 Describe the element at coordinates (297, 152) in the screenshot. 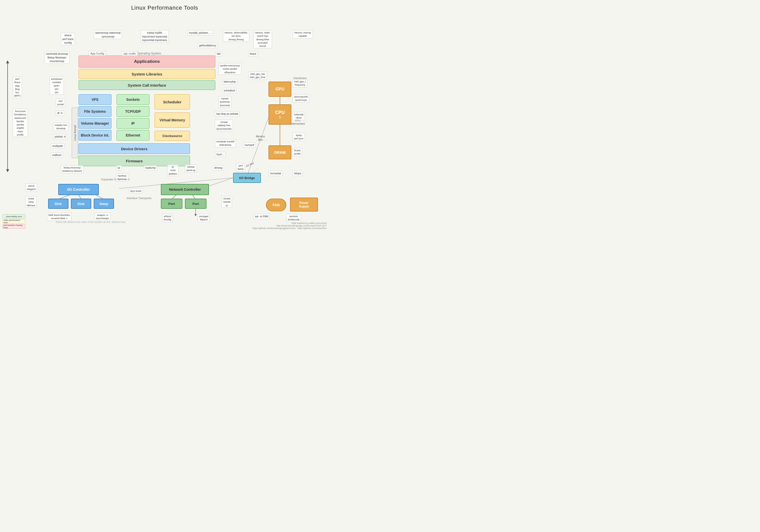

I see `llcstat-tools: llcstat profile` at that location.